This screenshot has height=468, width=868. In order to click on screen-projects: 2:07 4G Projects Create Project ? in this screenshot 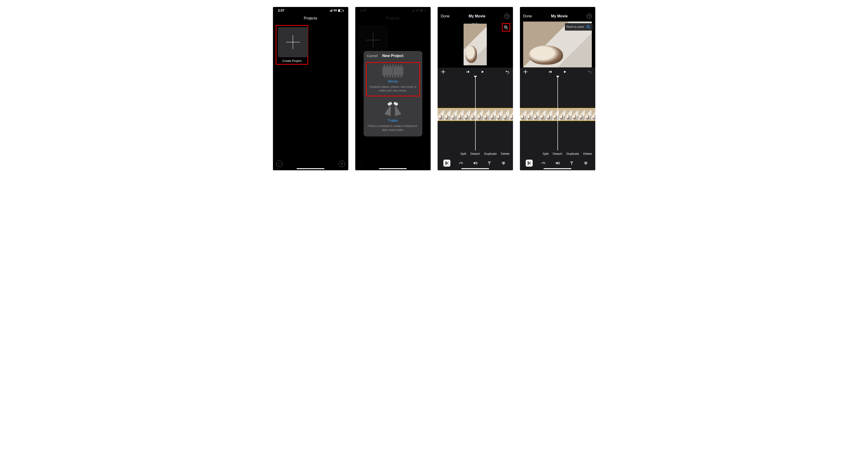, I will do `click(311, 89)`.